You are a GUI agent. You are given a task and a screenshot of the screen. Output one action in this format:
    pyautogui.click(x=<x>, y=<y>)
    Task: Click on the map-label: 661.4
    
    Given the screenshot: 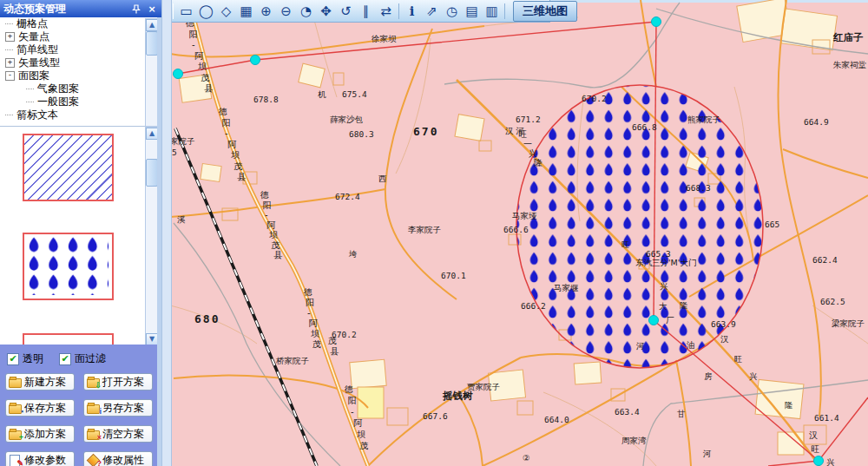 What is the action you would take?
    pyautogui.click(x=826, y=418)
    